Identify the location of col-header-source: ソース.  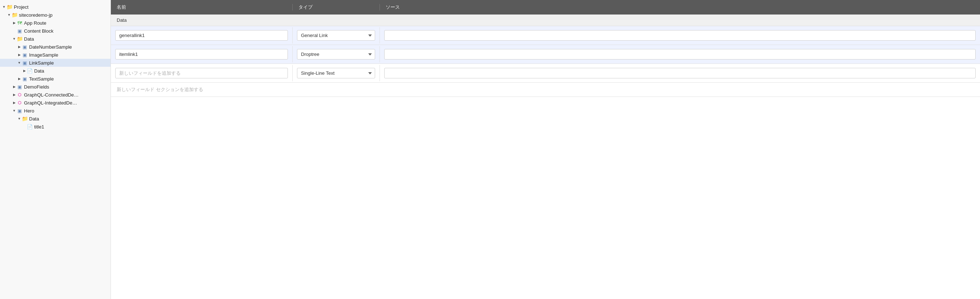
(680, 8).